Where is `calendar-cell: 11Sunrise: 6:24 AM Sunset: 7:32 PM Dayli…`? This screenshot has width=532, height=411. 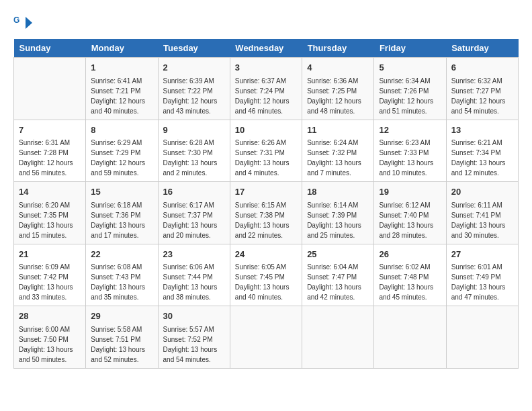
calendar-cell: 11Sunrise: 6:24 AM Sunset: 7:32 PM Dayli… is located at coordinates (339, 150).